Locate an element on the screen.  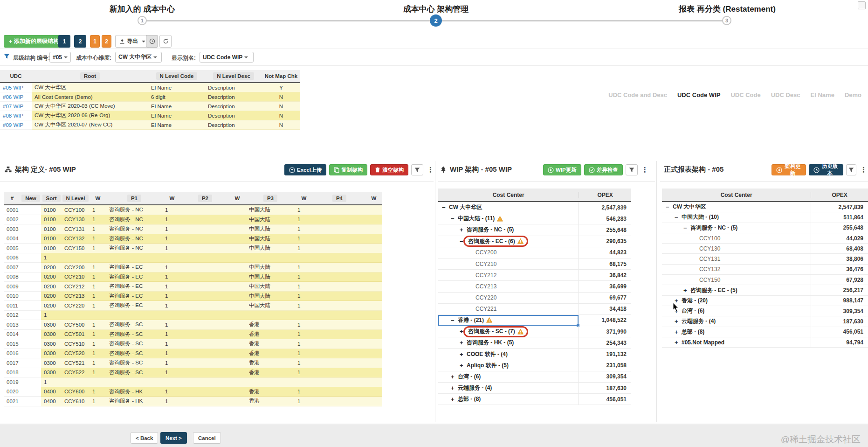
cost-center-cell: CCY100 is located at coordinates (737, 238).